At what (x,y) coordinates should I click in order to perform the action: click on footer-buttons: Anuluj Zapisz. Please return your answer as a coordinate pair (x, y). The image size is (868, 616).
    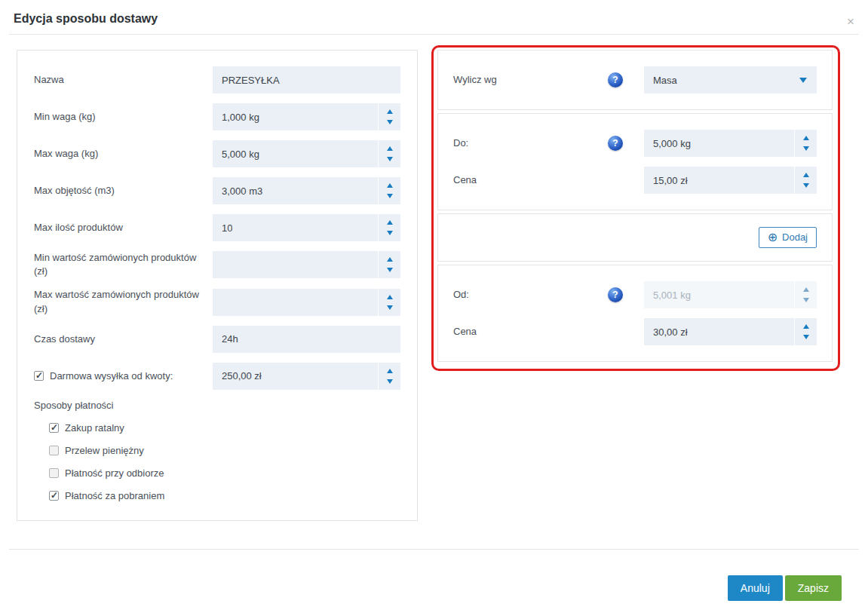
    Looking at the image, I should click on (434, 575).